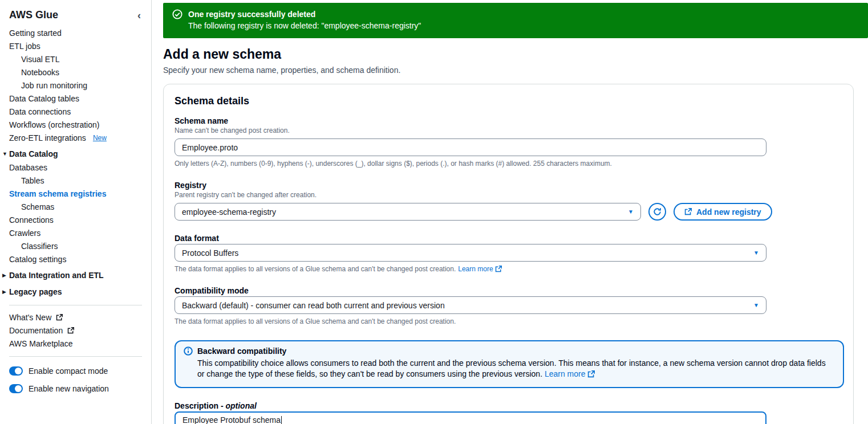  What do you see at coordinates (232, 419) in the screenshot?
I see `description-value: Employee Protobuf schema` at bounding box center [232, 419].